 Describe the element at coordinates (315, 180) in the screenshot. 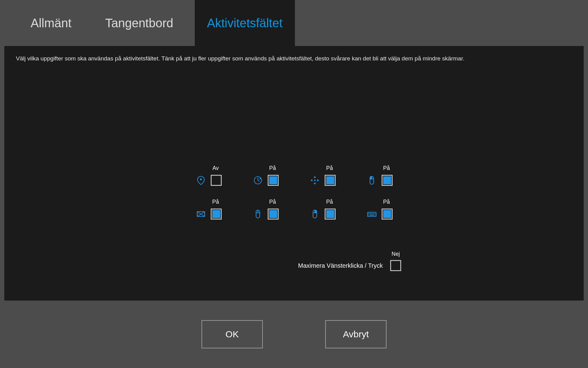

I see `move-icon` at that location.